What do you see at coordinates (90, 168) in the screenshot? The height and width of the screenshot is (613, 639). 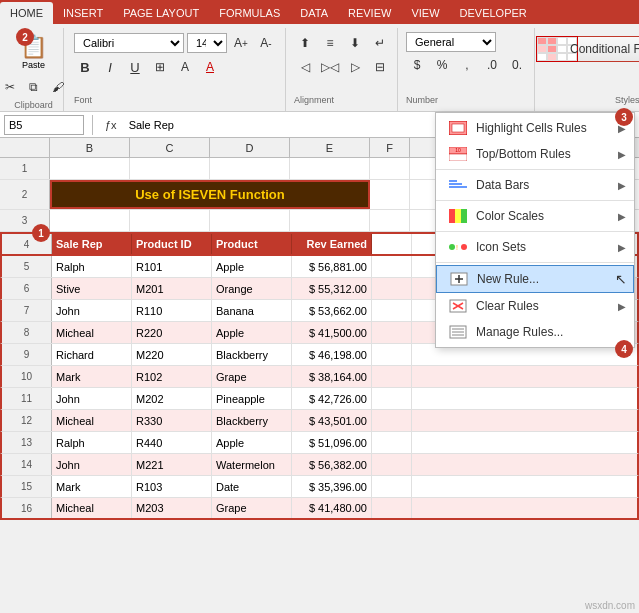 I see `cell-b1` at bounding box center [90, 168].